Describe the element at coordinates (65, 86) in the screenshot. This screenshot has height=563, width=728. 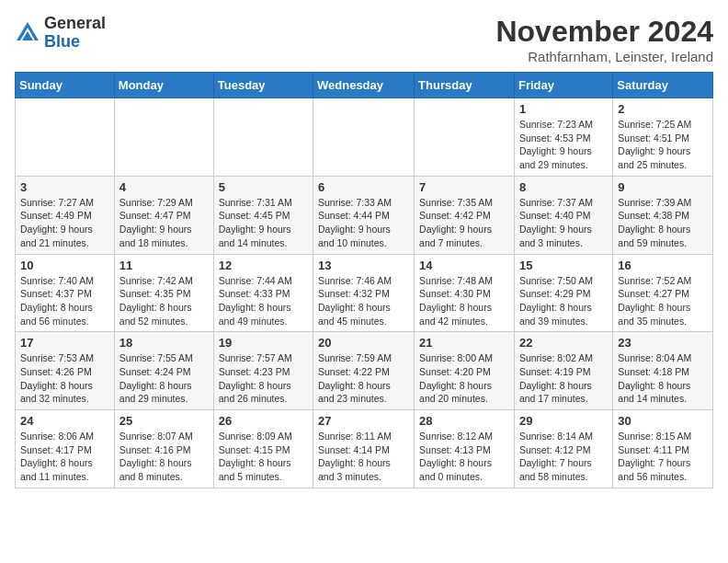
I see `column-header-sunday: Sunday` at that location.